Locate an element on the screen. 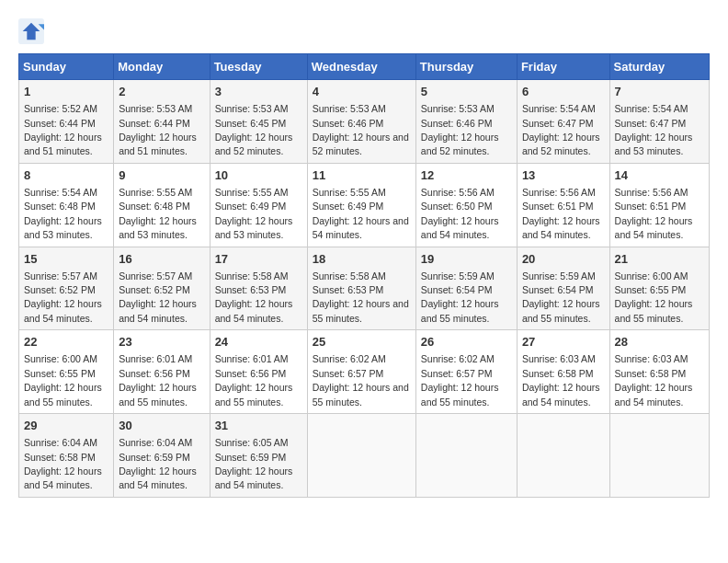  day-number: 28 is located at coordinates (660, 342).